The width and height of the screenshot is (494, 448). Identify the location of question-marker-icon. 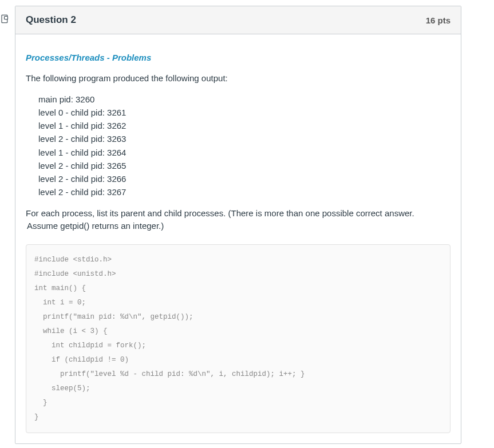
(5, 19).